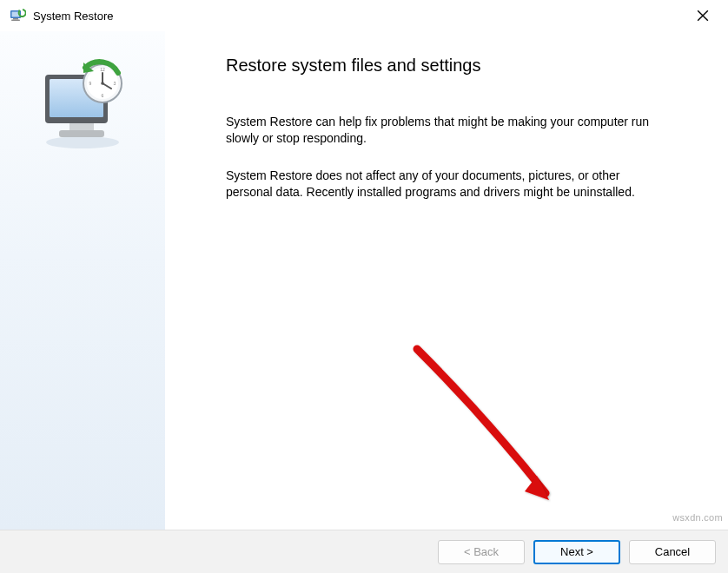  I want to click on next-button: Next >, so click(577, 552).